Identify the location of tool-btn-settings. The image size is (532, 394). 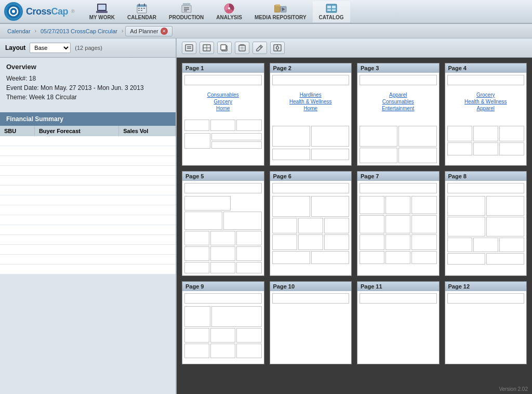
(277, 48).